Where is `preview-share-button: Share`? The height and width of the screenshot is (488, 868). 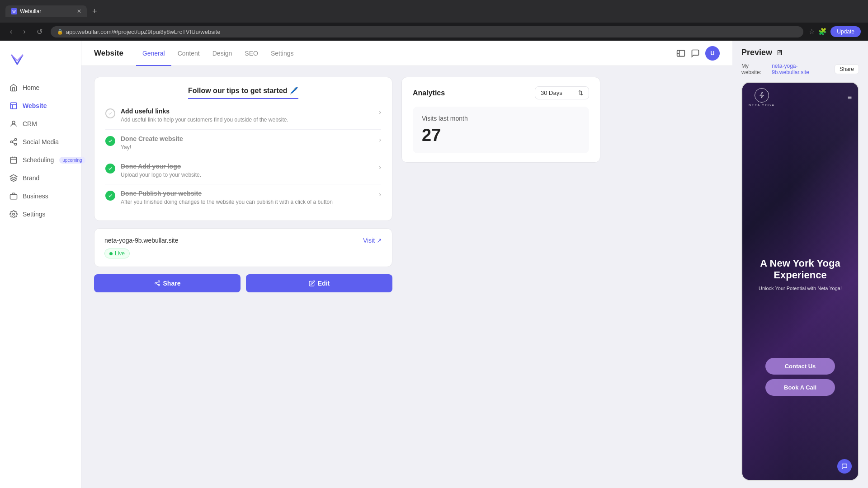 preview-share-button: Share is located at coordinates (847, 69).